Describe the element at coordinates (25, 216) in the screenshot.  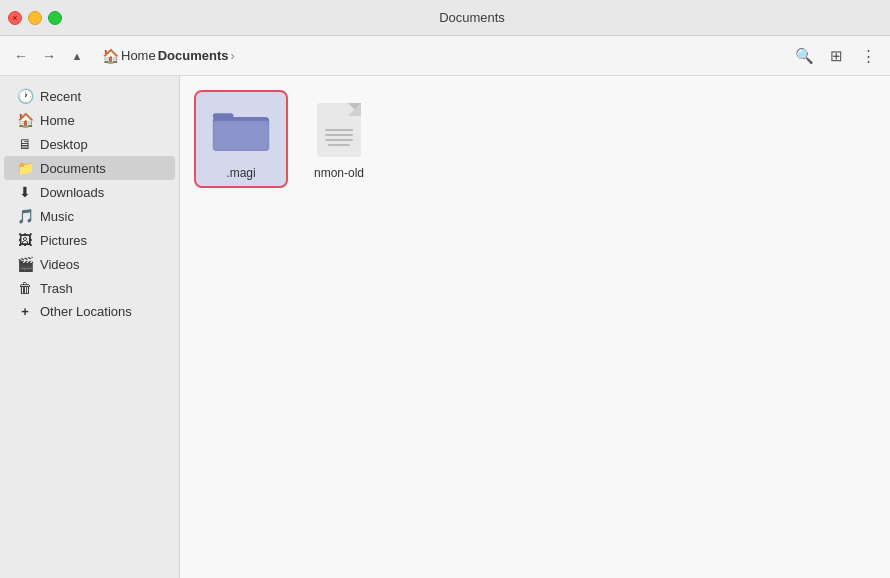
I see `music-icon: 🎵` at that location.